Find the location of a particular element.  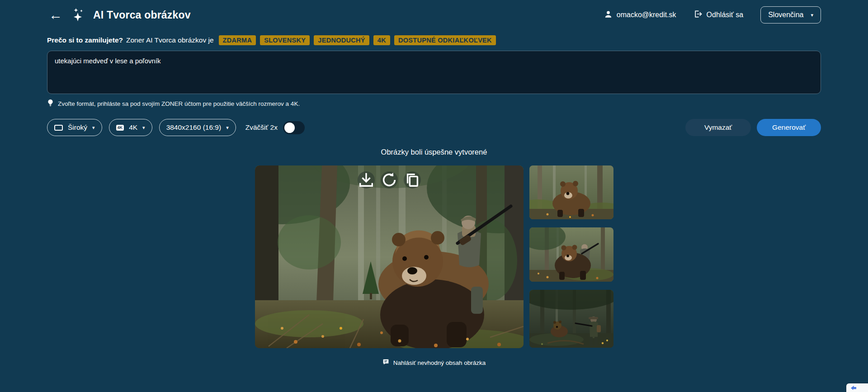

copy-icon is located at coordinates (412, 180).